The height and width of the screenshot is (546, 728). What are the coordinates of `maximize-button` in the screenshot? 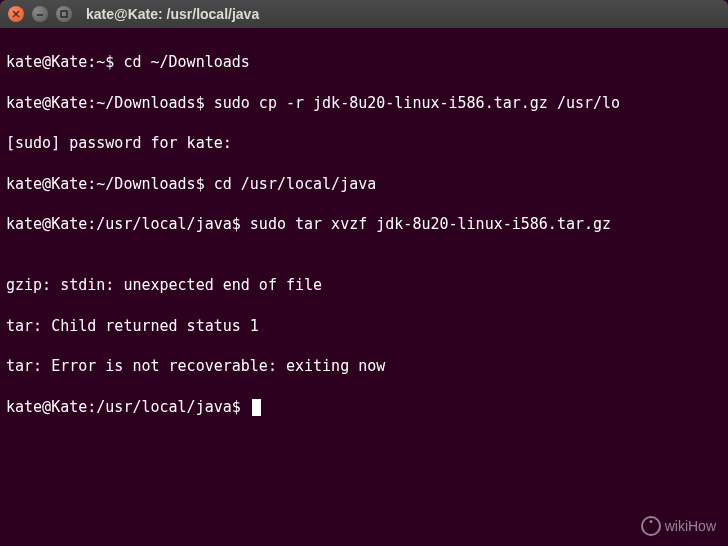 It's located at (64, 14).